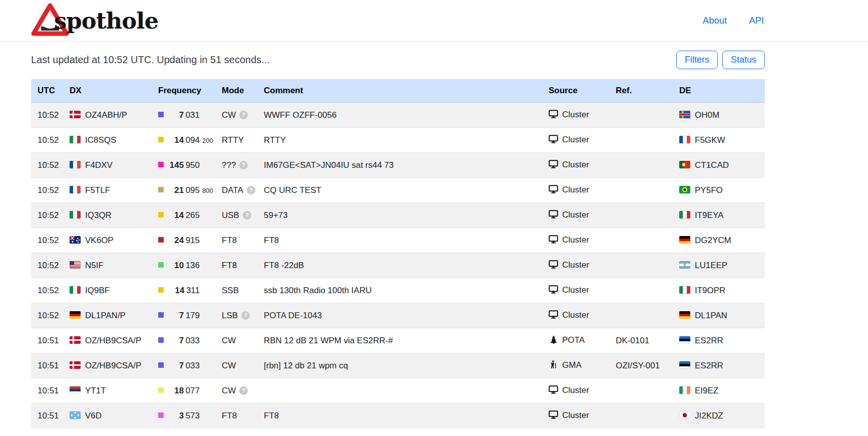 Image resolution: width=868 pixels, height=436 pixels. I want to click on de-callsign: PY5FO, so click(709, 190).